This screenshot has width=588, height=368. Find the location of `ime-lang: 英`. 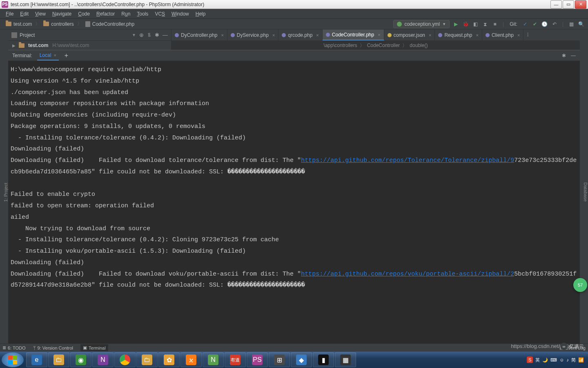

ime-lang: 英 is located at coordinates (537, 360).